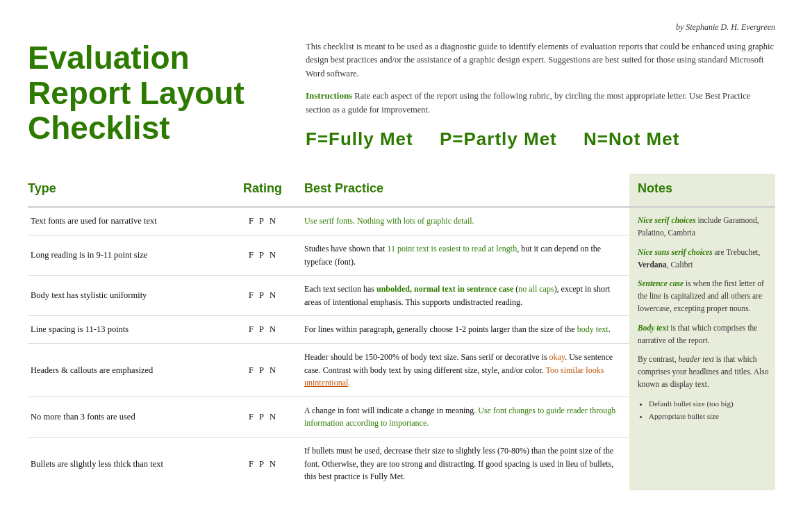  I want to click on row2-rating-f: F, so click(251, 256).